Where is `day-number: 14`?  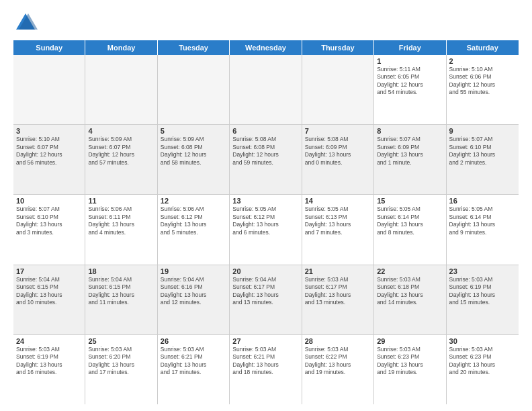 day-number: 14 is located at coordinates (338, 201).